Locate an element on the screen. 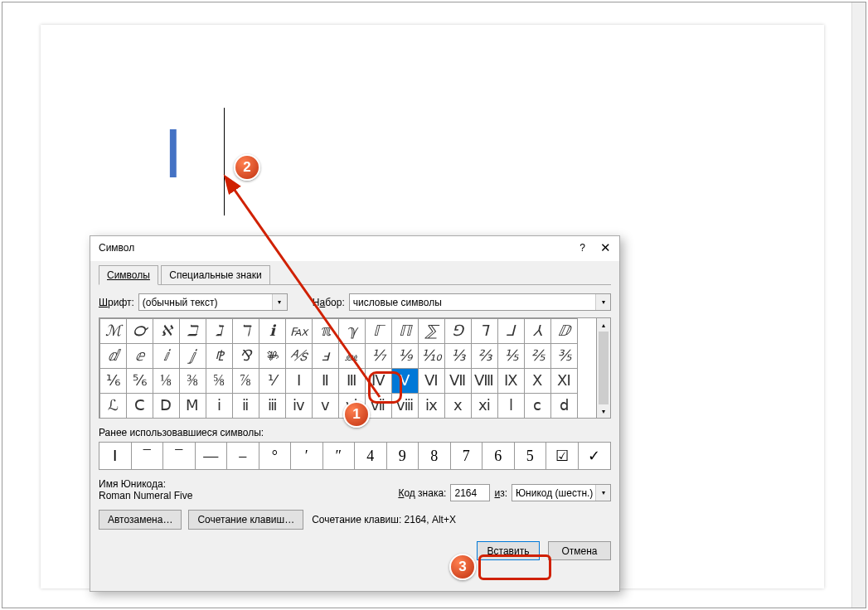 The width and height of the screenshot is (868, 610). autocorrect-button: Автозамена… is located at coordinates (140, 520).